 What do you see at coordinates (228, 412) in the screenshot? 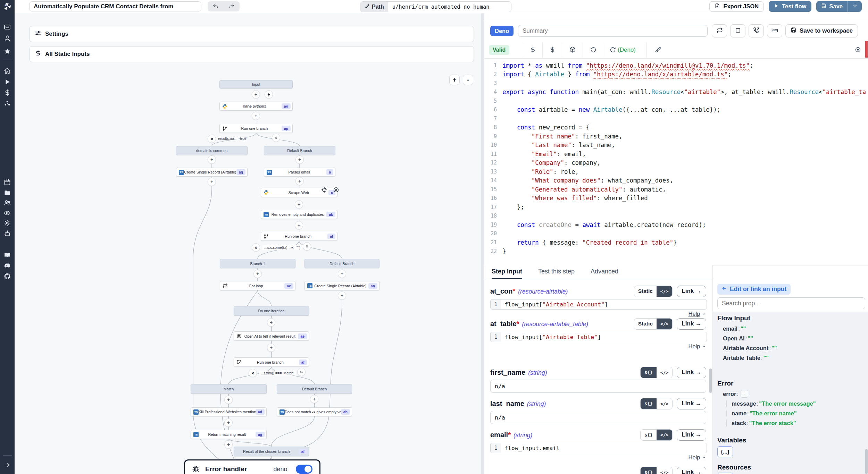
I see `flow-node-ad: TSKill Professional Websites mentionsad` at bounding box center [228, 412].